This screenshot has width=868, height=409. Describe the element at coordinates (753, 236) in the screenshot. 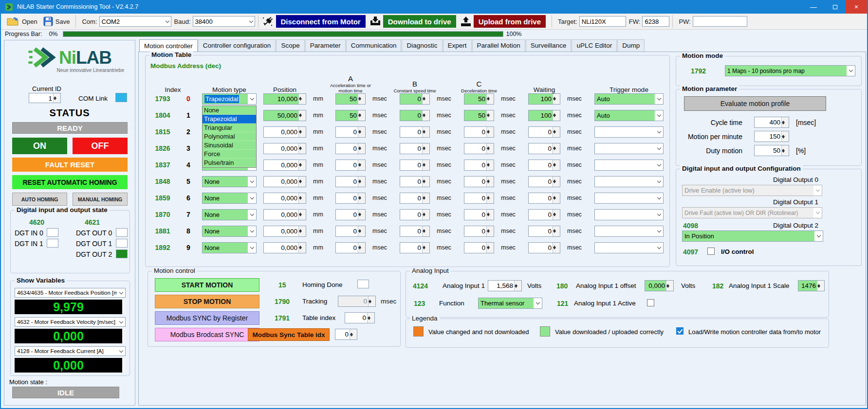

I see `digital-output-2-select: In Position` at that location.